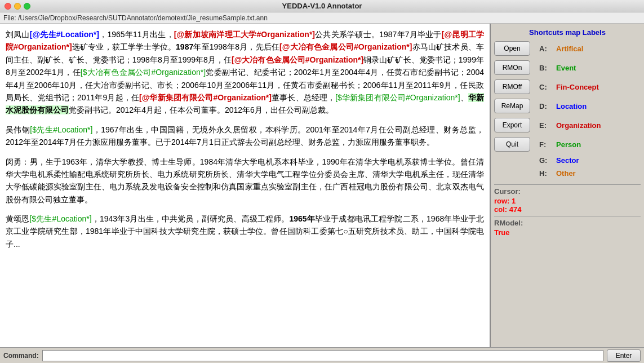  I want to click on command-bar: Command: Enter, so click(322, 355).